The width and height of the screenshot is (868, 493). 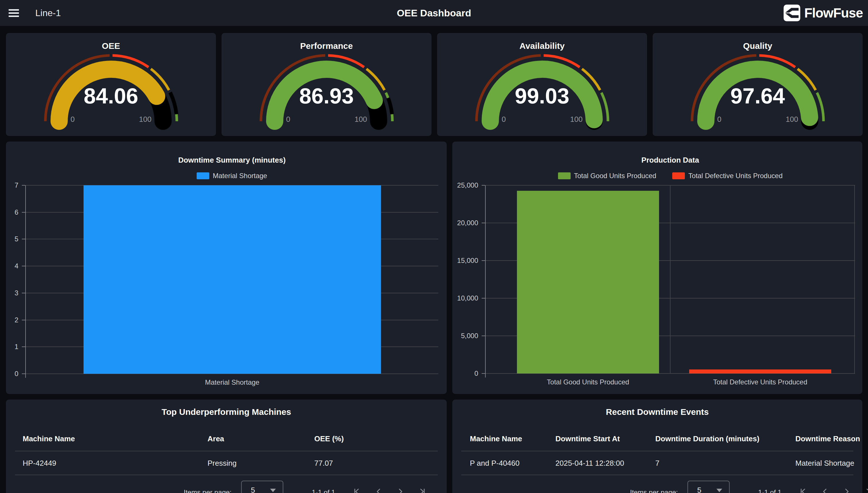 What do you see at coordinates (9, 186) in the screenshot?
I see `y-axis-label: 7` at bounding box center [9, 186].